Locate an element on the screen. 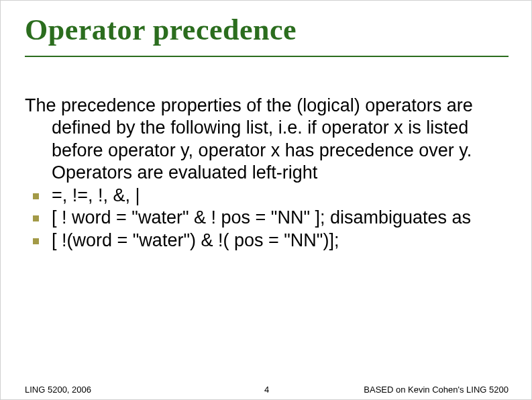  list-item: [ ! word = "water" & ! pos = "NN" ]; dis… is located at coordinates (264, 217).